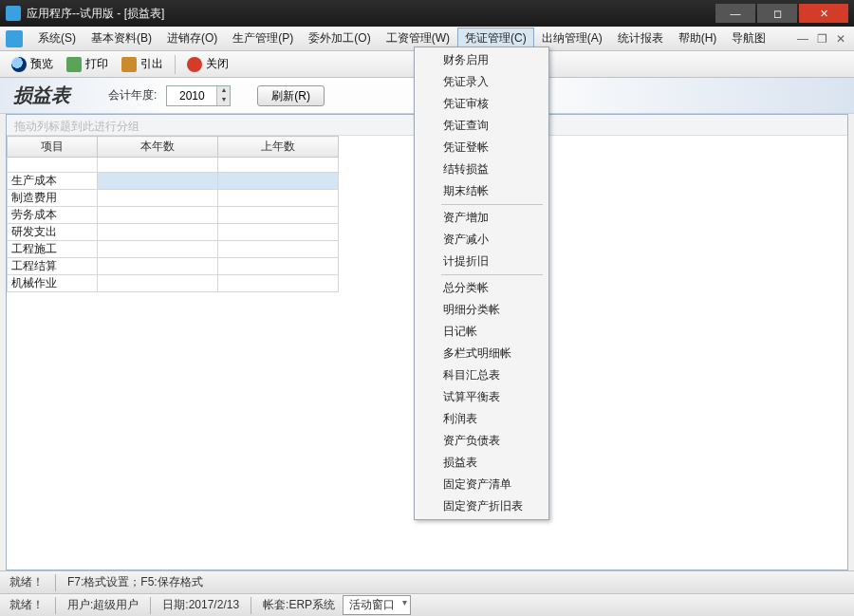 The width and height of the screenshot is (854, 616). I want to click on close-icon, so click(195, 65).